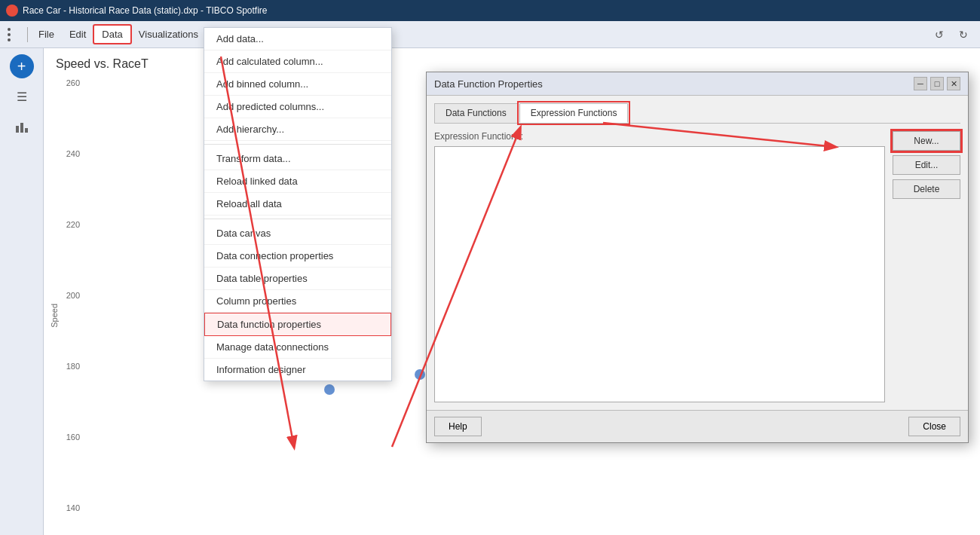  I want to click on y-label-220: 220, so click(73, 225).